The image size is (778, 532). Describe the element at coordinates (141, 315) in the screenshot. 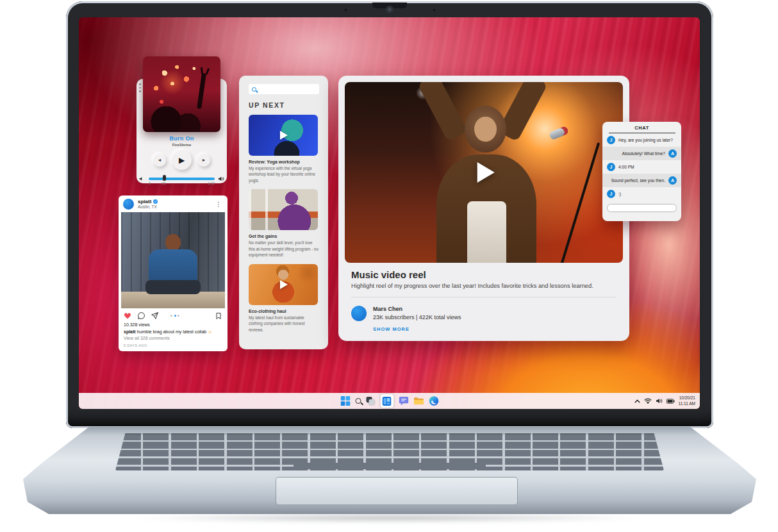

I see `comment-icon` at that location.